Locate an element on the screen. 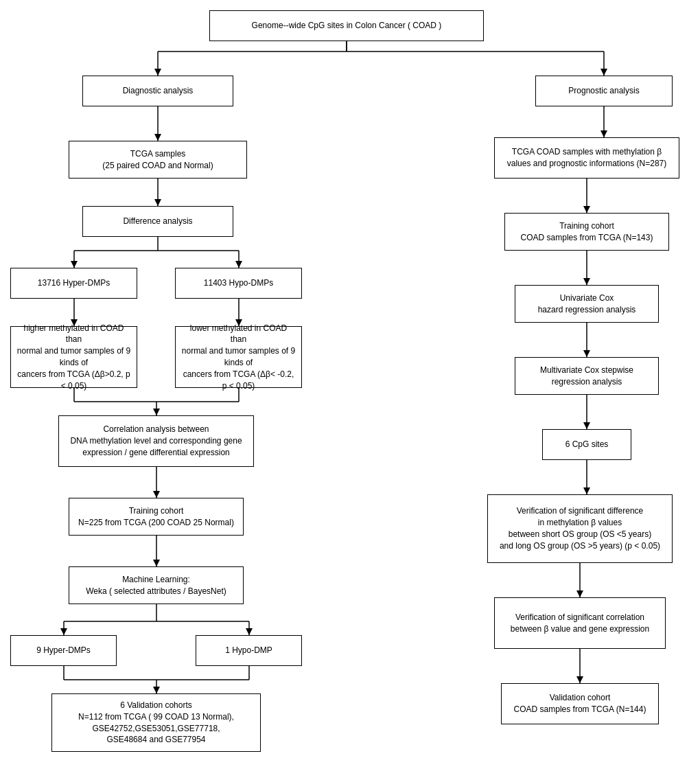  box-genome: Genome--wide CpG sites in Colon Cancer (… is located at coordinates (347, 26).